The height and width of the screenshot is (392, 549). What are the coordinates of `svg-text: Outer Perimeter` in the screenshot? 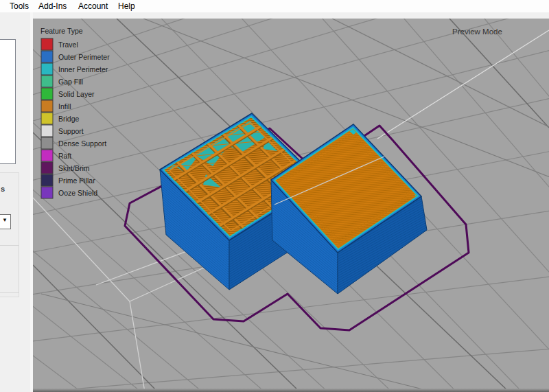 It's located at (84, 57).